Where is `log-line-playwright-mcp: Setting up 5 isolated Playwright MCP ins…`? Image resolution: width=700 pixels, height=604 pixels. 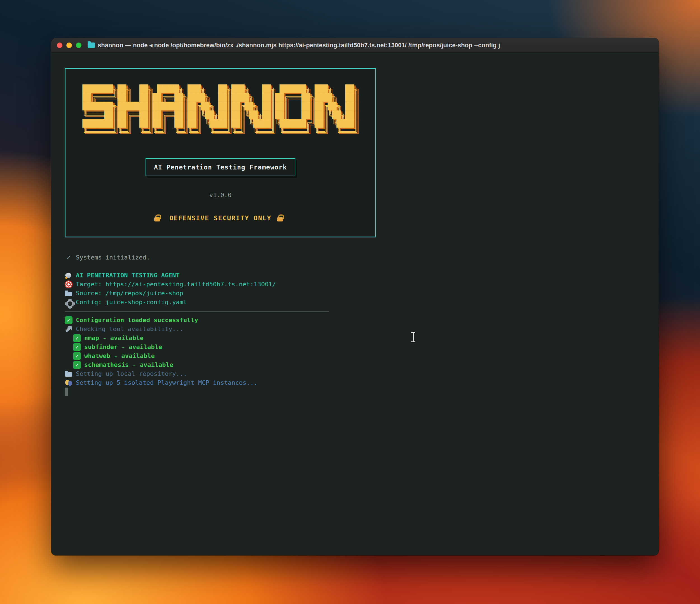
log-line-playwright-mcp: Setting up 5 isolated Playwright MCP ins… is located at coordinates (361, 383).